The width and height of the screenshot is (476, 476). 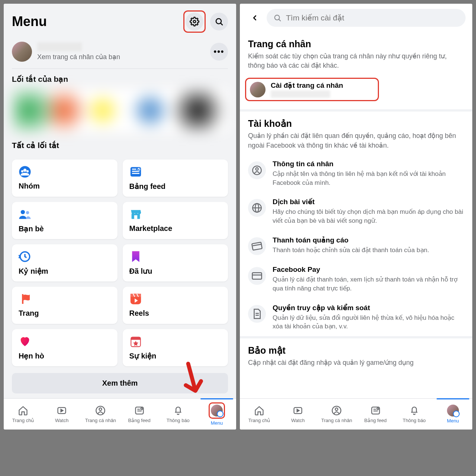 What do you see at coordinates (194, 22) in the screenshot?
I see `settings-button` at bounding box center [194, 22].